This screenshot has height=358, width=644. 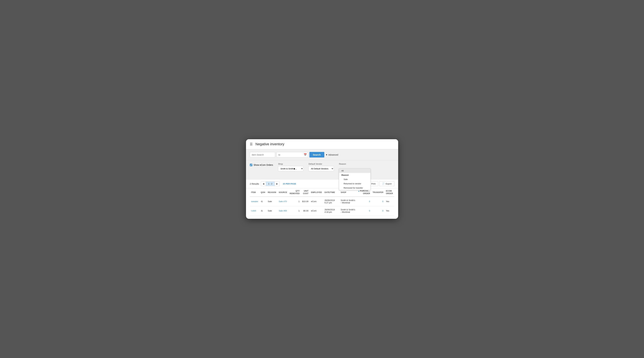 I want to click on pagination: ◀ 1 - 2 ▶, so click(x=270, y=184).